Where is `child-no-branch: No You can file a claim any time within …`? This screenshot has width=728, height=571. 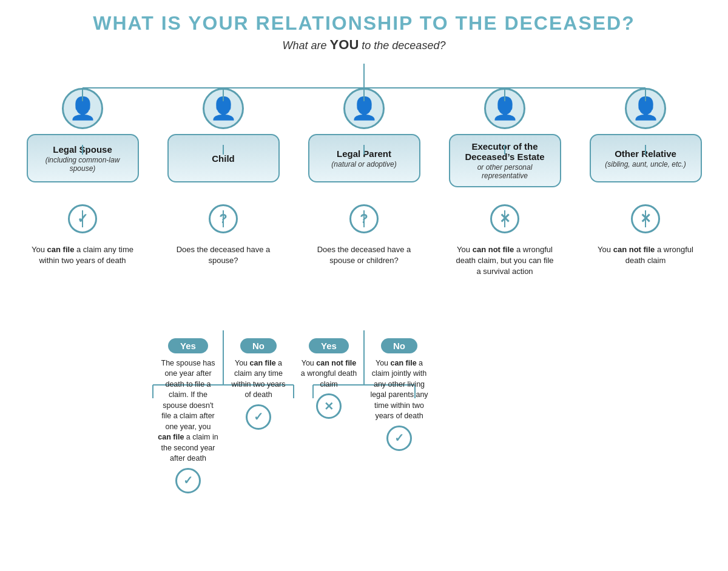
child-no-branch: No You can file a claim any time within … is located at coordinates (258, 384).